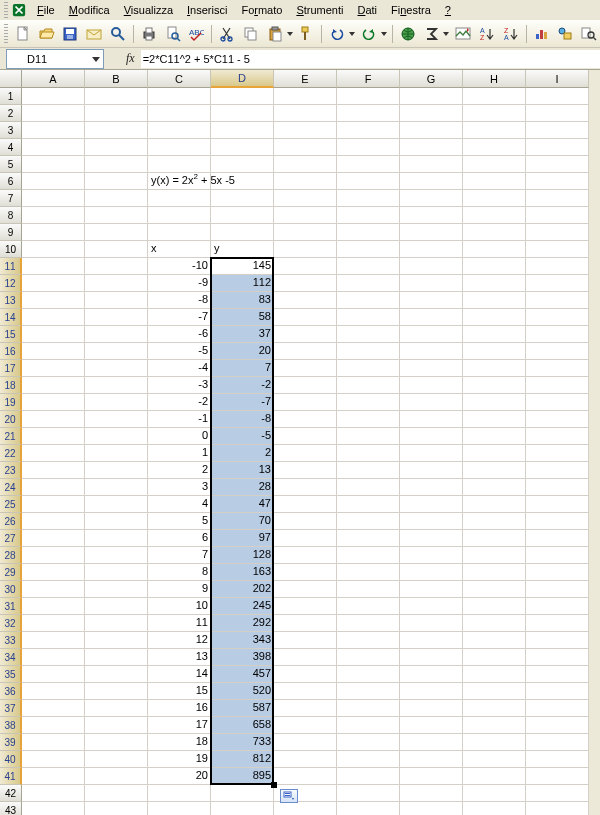  I want to click on cell-E3, so click(306, 130).